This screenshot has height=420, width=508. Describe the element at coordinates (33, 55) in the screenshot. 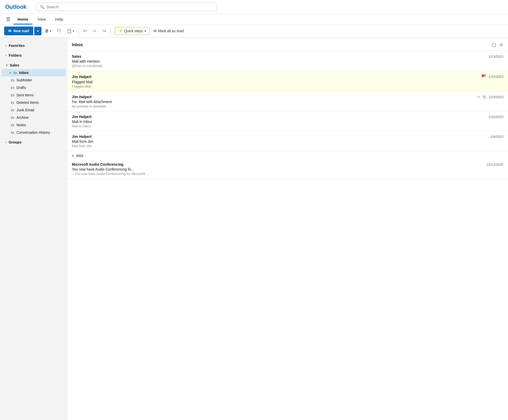

I see `sidebar-item-folders: › Folders` at that location.